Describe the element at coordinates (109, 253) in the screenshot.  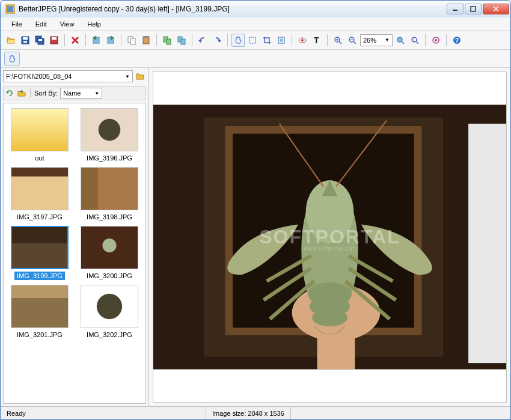
I see `thumbnail-item: IMG_3200.JPG` at that location.